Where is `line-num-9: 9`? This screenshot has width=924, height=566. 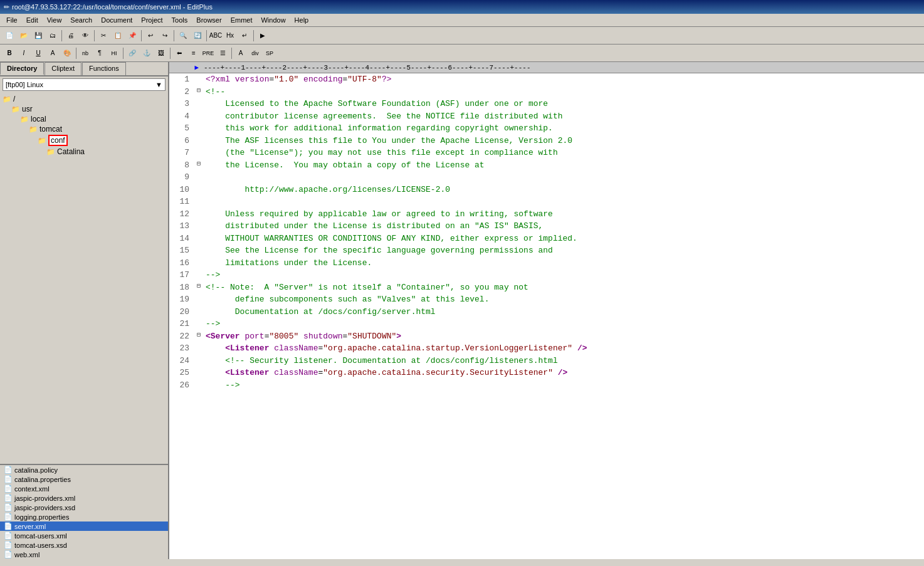
line-num-9: 9 is located at coordinates (182, 177).